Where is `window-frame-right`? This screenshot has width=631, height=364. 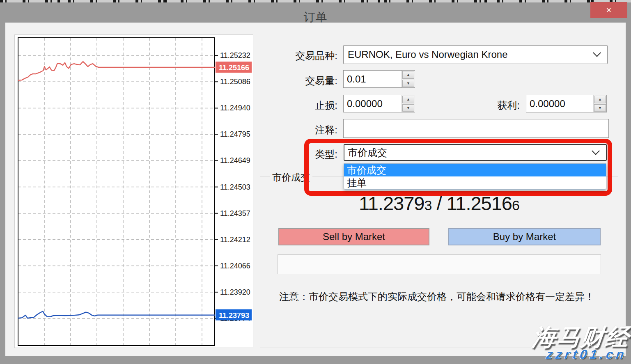
window-frame-right is located at coordinates (628, 190).